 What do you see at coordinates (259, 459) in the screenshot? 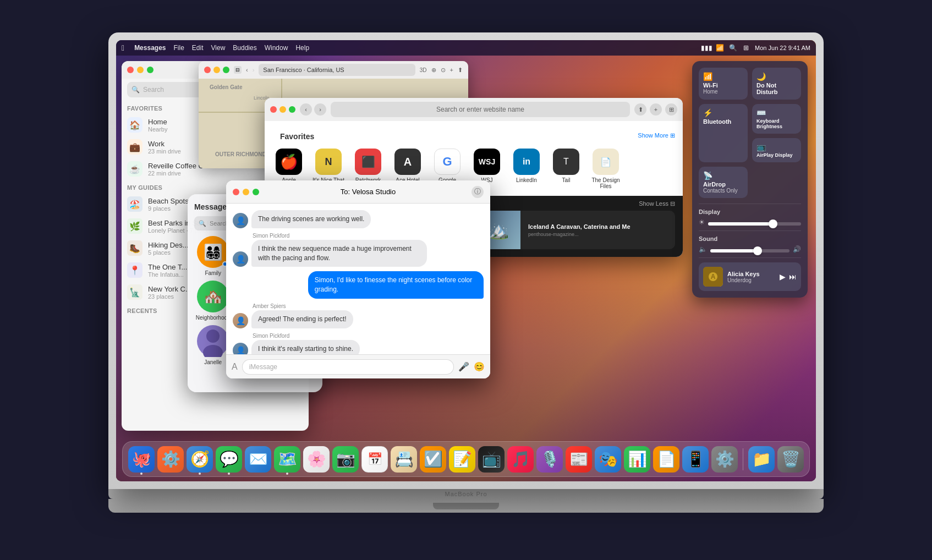
I see `mail-icon: ✉️` at bounding box center [259, 459].